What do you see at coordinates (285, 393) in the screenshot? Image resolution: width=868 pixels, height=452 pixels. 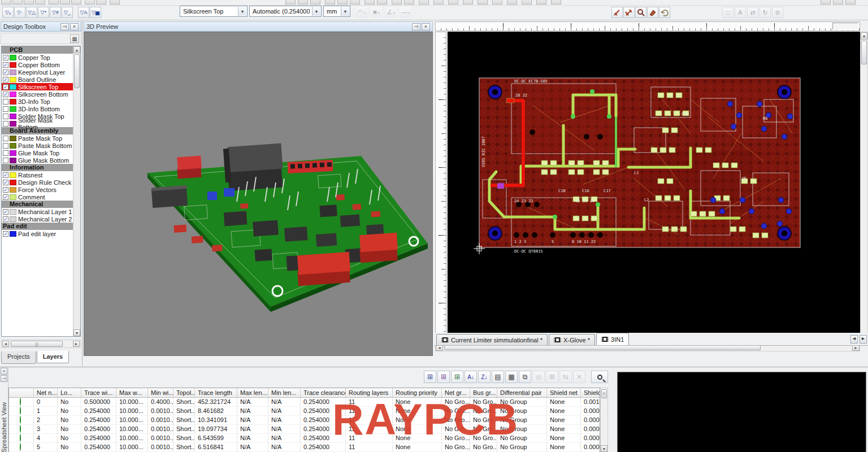 I see `table-header-cell: Min len...` at bounding box center [285, 393].